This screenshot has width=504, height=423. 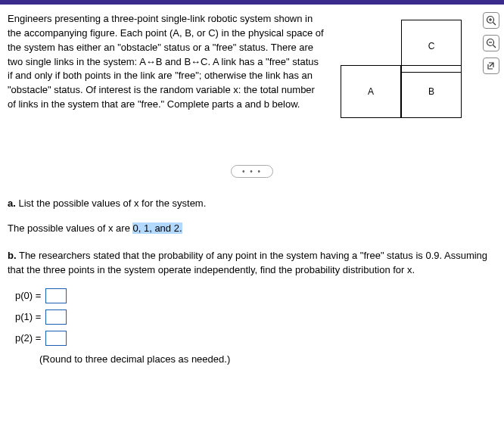 I want to click on figure: C A B, so click(x=401, y=69).